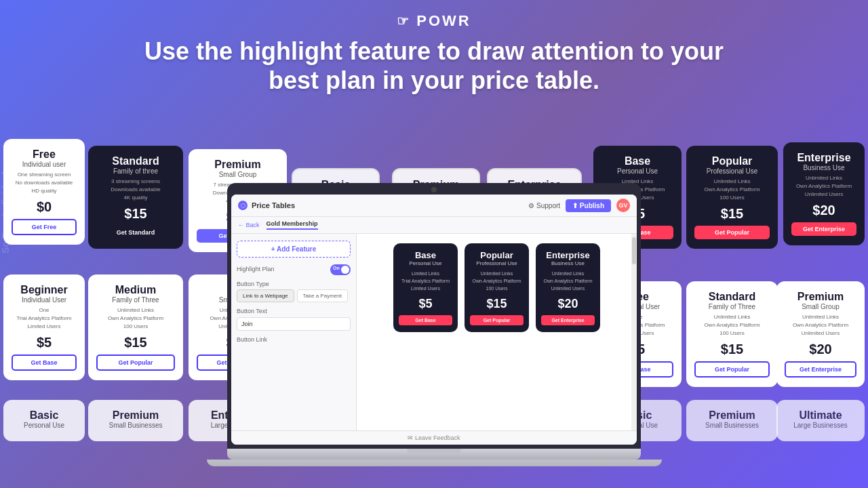 The width and height of the screenshot is (868, 488). I want to click on logo-icon: ☞, so click(404, 21).